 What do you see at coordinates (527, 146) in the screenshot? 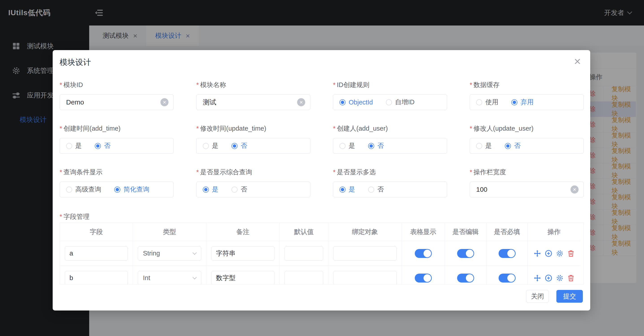
I see `update-user-radio-group: 是 否` at bounding box center [527, 146].